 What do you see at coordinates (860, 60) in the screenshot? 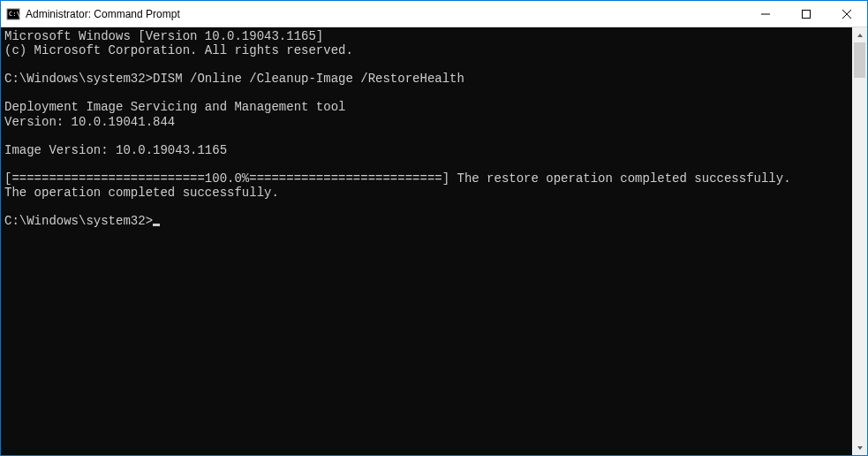
I see `scrollbar-thumb` at bounding box center [860, 60].